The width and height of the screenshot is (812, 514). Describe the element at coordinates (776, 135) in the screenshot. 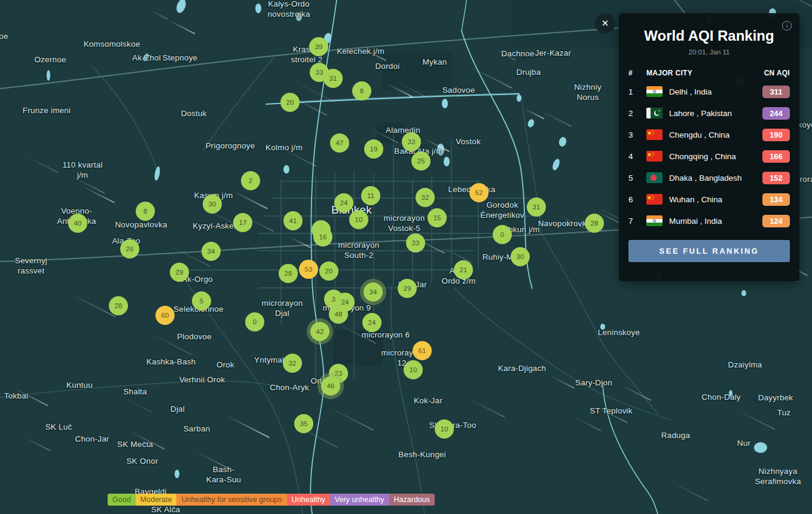

I see `aqi-badge: 190` at that location.